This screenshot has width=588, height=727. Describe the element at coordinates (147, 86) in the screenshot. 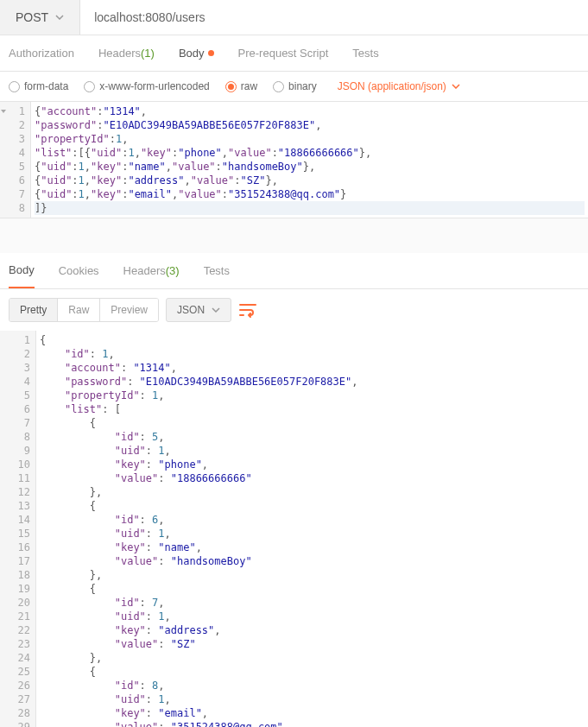

I see `radio-urlencoded: x-www-form-urlencoded` at that location.